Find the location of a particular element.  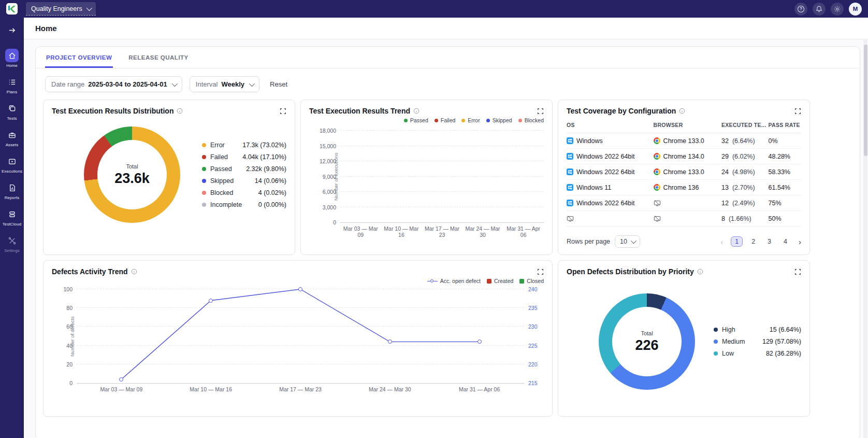

distribution-legend: Error17.3k (73.02%)Failed4.04k (17.10%)P… is located at coordinates (244, 175).